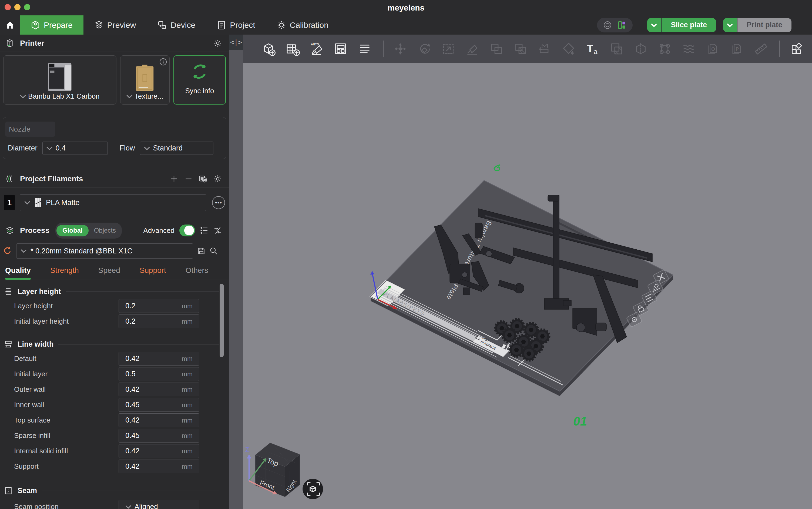 The width and height of the screenshot is (812, 509). Describe the element at coordinates (177, 148) in the screenshot. I see `flow-select: Standard` at that location.